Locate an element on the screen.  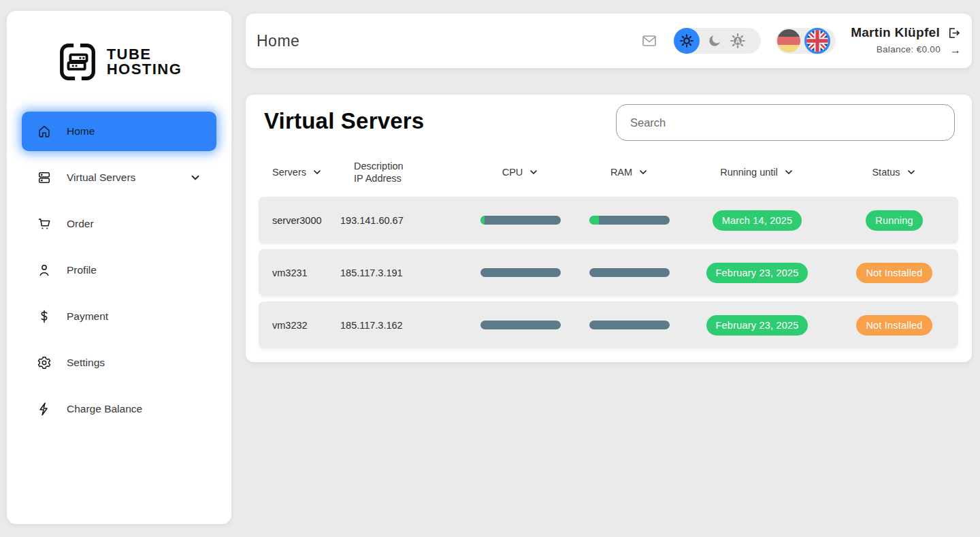
sidebar-item-label: Profile is located at coordinates (82, 270).